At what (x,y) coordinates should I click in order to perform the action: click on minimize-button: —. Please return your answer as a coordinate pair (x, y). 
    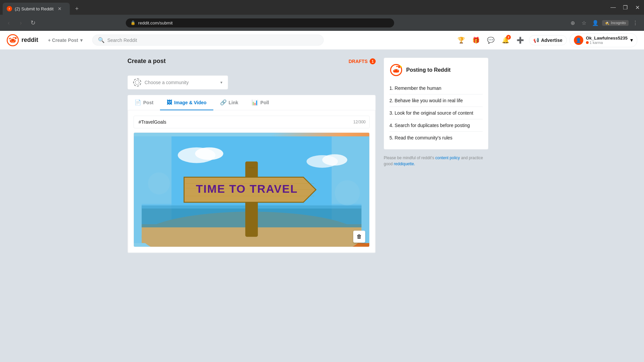
    Looking at the image, I should click on (613, 7).